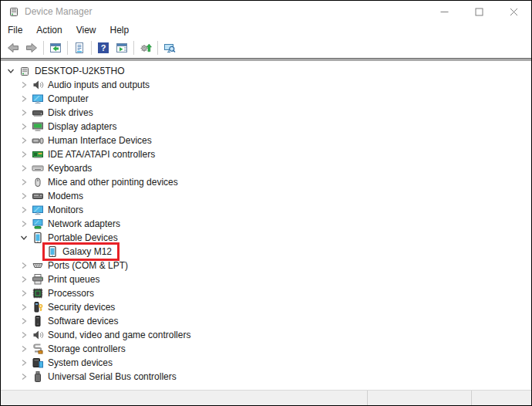 The height and width of the screenshot is (406, 532). I want to click on tree-item-system-devices: System devices, so click(266, 363).